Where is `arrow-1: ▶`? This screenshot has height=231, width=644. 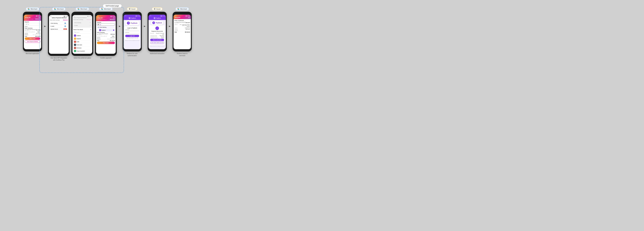
arrow-1: ▶ is located at coordinates (45, 17).